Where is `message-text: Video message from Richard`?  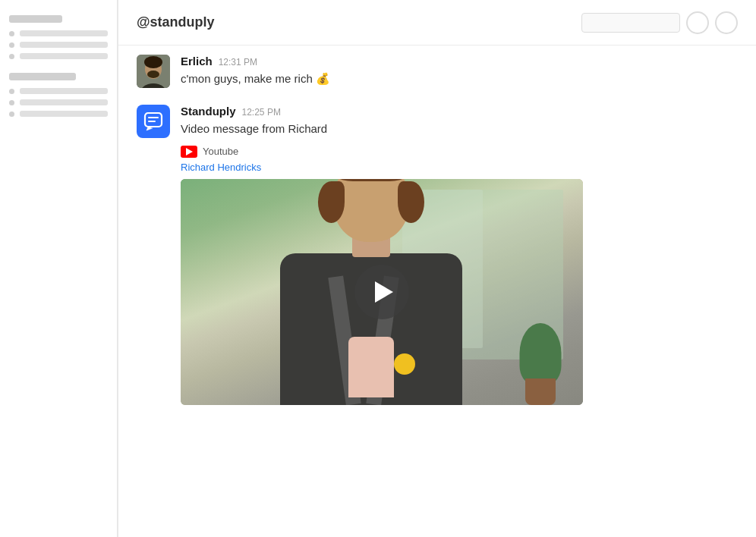
message-text: Video message from Richard is located at coordinates (459, 129).